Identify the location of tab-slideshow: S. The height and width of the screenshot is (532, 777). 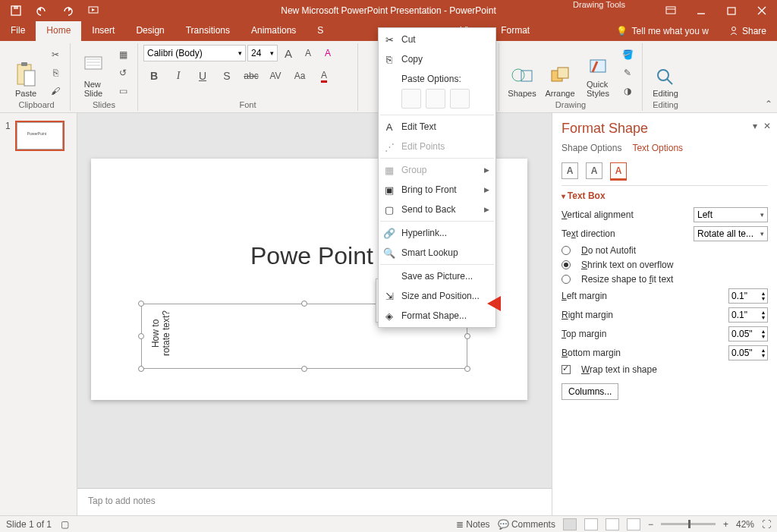
(320, 31).